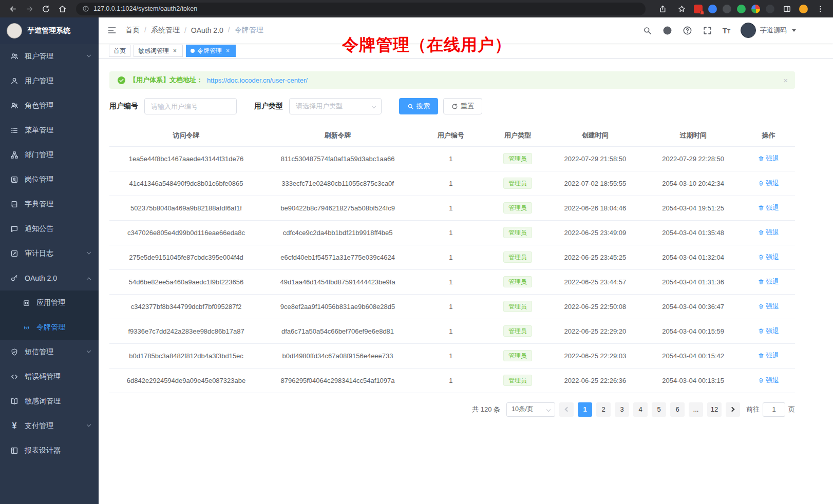 This screenshot has height=504, width=833. What do you see at coordinates (768, 30) in the screenshot?
I see `user-menu: 芋道源码` at bounding box center [768, 30].